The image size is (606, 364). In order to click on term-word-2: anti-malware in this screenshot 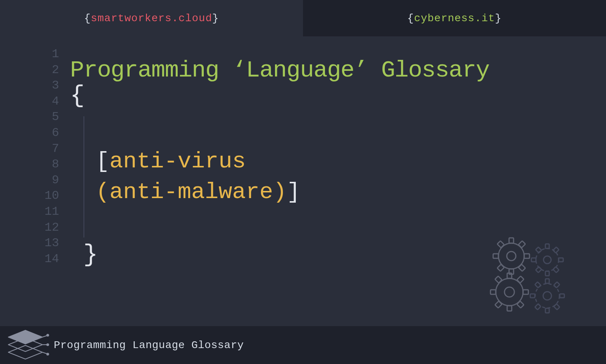, I will do `click(191, 192)`.